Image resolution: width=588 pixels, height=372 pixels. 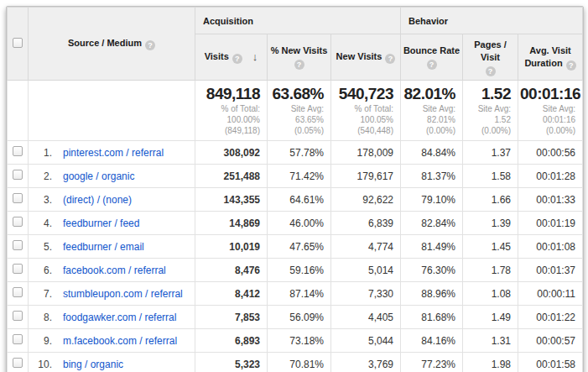 I want to click on sort-descending-icon: ↓, so click(x=255, y=57).